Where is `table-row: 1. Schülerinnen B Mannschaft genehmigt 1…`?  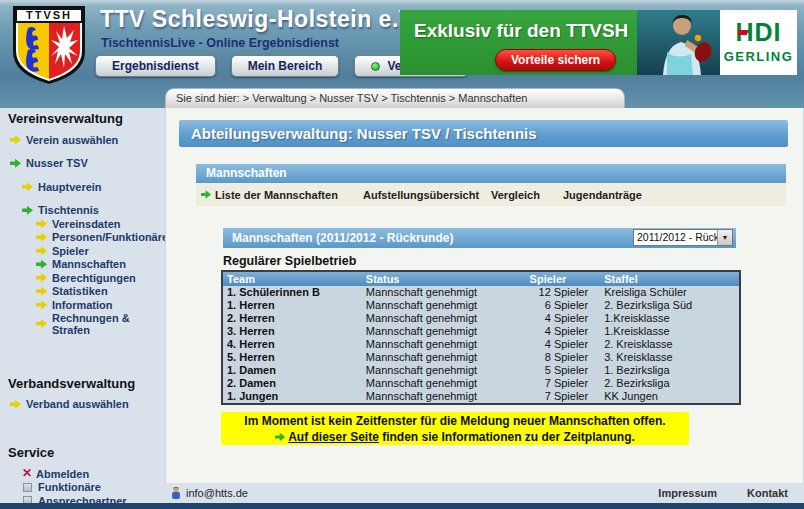
table-row: 1. Schülerinnen B Mannschaft genehmigt 1… is located at coordinates (481, 292).